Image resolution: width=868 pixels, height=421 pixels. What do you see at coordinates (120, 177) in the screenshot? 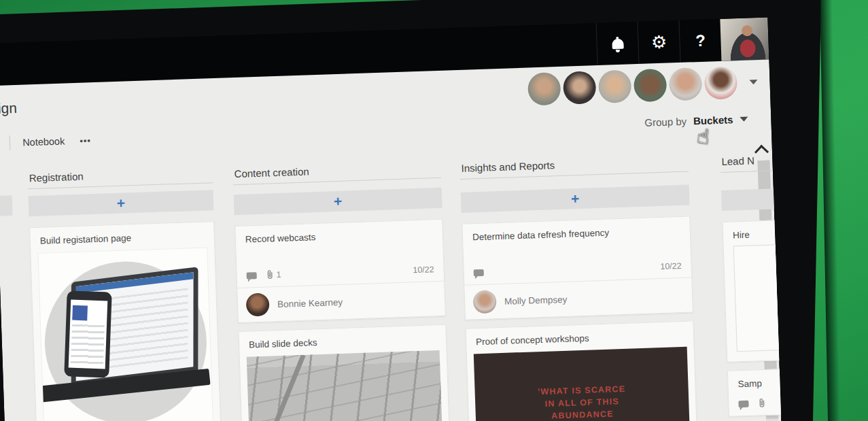
I see `bucket-name: Registration` at bounding box center [120, 177].